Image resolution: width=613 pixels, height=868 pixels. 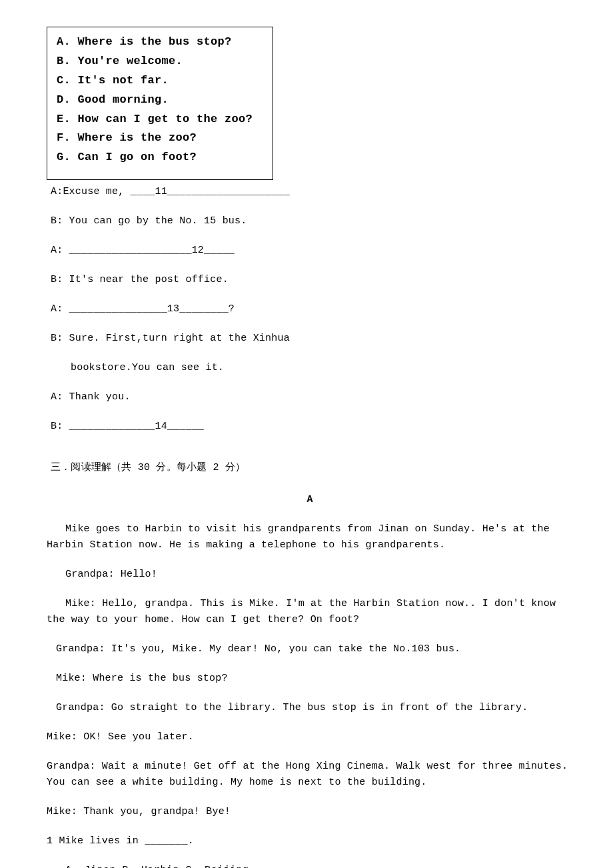 What do you see at coordinates (310, 427) in the screenshot?
I see `dialog-line-b4: B: ______________14______` at bounding box center [310, 427].